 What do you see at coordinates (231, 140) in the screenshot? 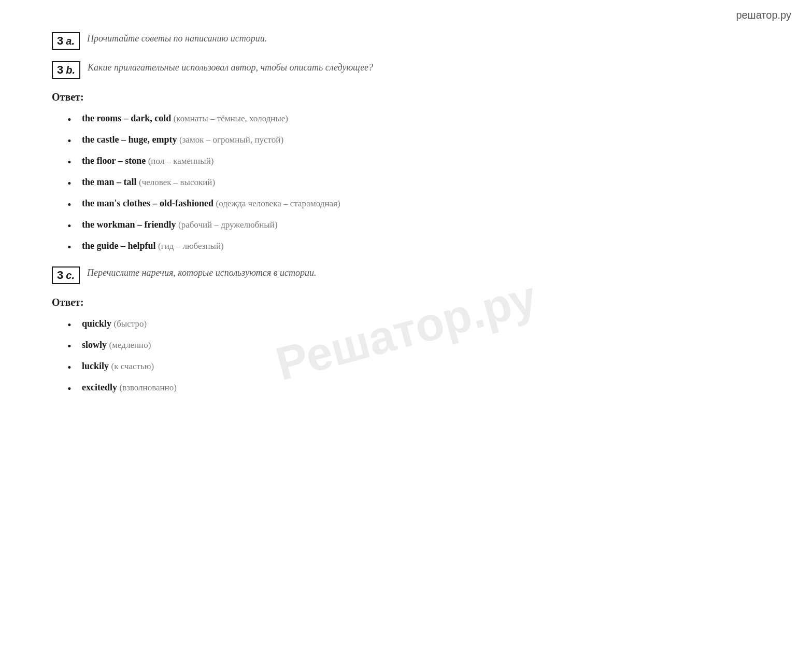
I see `adj-ru-2b: (замок – огромный, пустой)` at bounding box center [231, 140].